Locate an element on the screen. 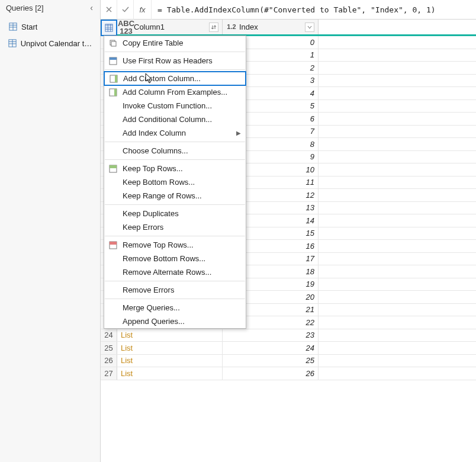 The height and width of the screenshot is (462, 476). datatype-any-icon: ABC123 is located at coordinates (126, 27).